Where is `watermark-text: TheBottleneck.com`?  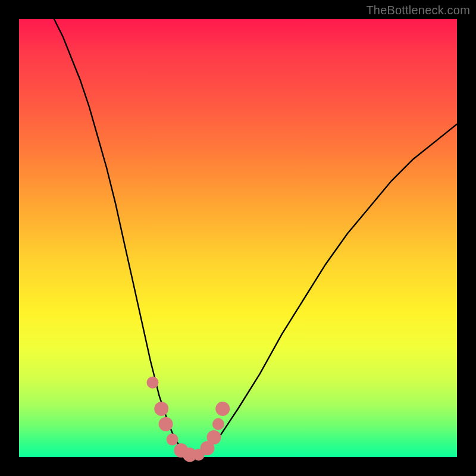
watermark-text: TheBottleneck.com is located at coordinates (418, 11).